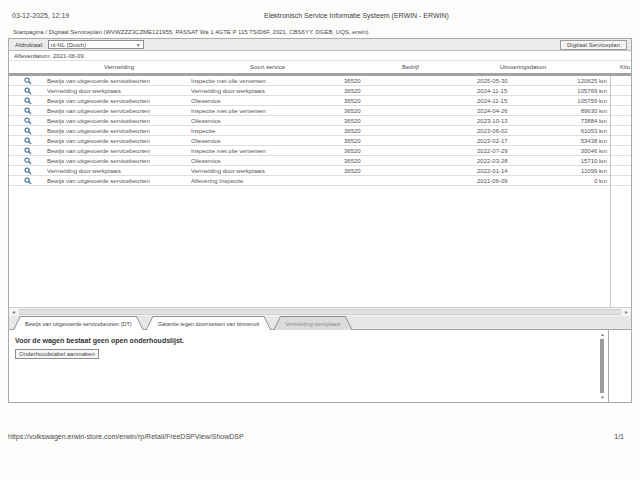 The width and height of the screenshot is (640, 480). What do you see at coordinates (602, 366) in the screenshot?
I see `vertical-scrollbar: ▲ ▼` at bounding box center [602, 366].